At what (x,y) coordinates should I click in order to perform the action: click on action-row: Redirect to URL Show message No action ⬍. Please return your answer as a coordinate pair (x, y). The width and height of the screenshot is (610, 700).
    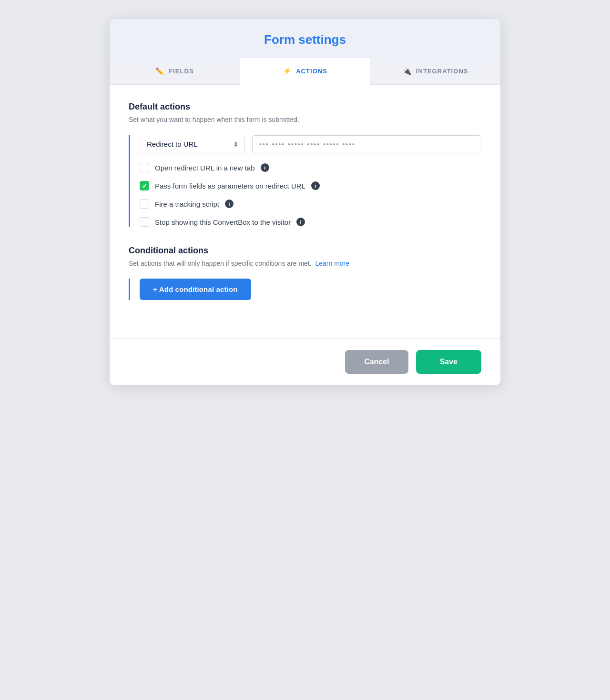
    Looking at the image, I should click on (311, 144).